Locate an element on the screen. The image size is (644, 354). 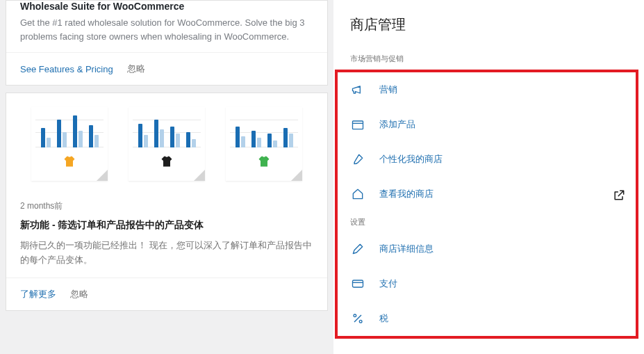
news-time: 2 months前 is located at coordinates (167, 206).